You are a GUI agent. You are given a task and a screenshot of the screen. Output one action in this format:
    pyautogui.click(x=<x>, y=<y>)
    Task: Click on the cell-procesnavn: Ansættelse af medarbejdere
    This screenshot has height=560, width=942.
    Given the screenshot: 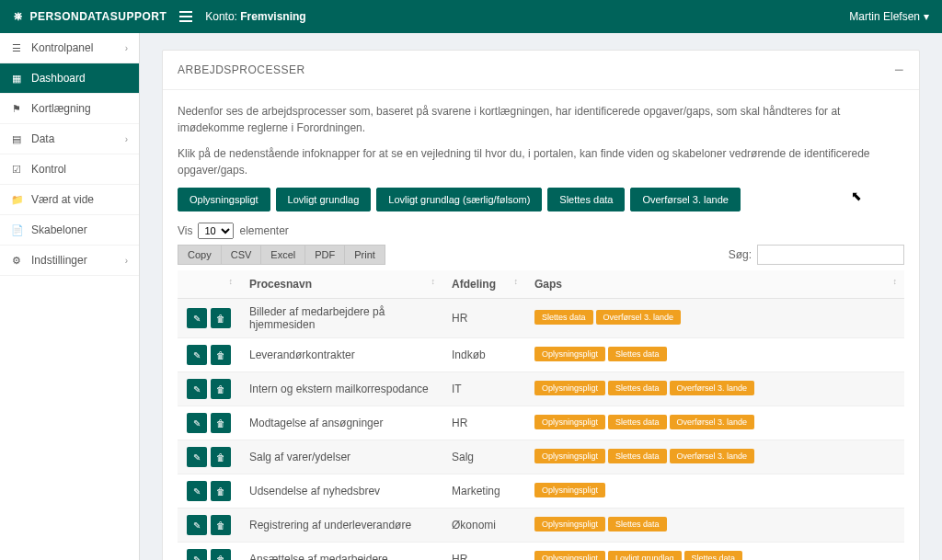 What is the action you would take?
    pyautogui.click(x=341, y=552)
    